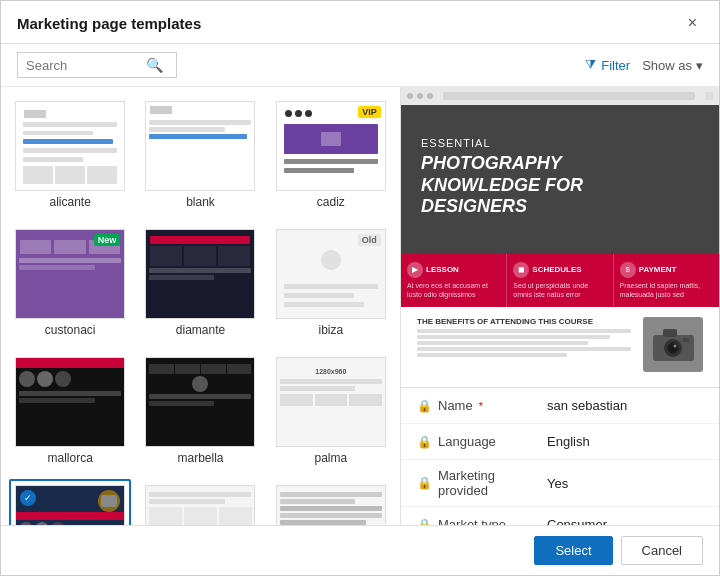 The width and height of the screenshot is (720, 576). What do you see at coordinates (560, 280) in the screenshot?
I see `feature-row: ▶ LESSON At vero eos et accusam et iusto…` at bounding box center [560, 280].